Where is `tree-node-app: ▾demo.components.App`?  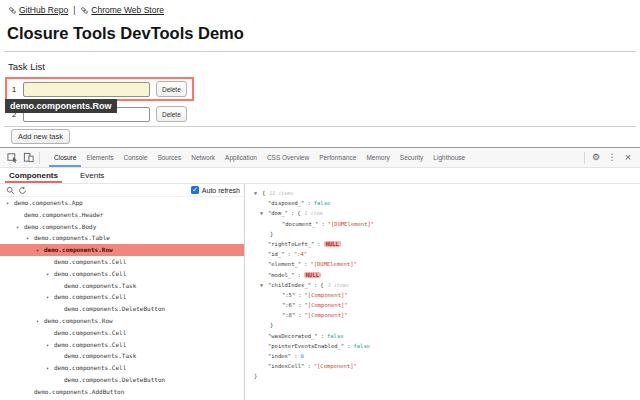
tree-node-app: ▾demo.components.App is located at coordinates (122, 203).